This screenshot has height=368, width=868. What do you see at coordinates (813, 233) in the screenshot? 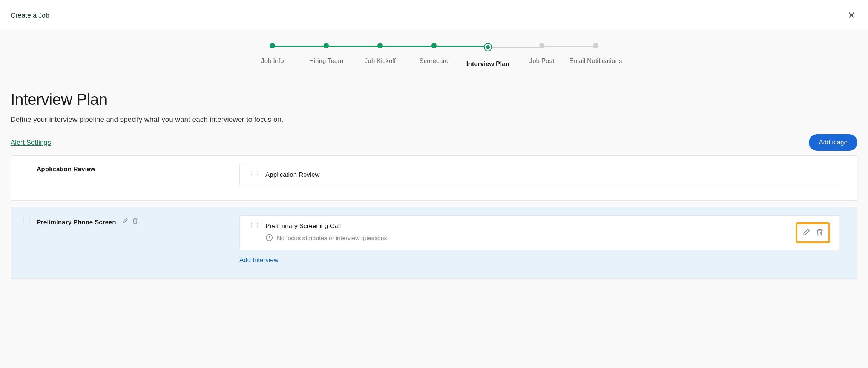
I see `interview-actions` at bounding box center [813, 233].